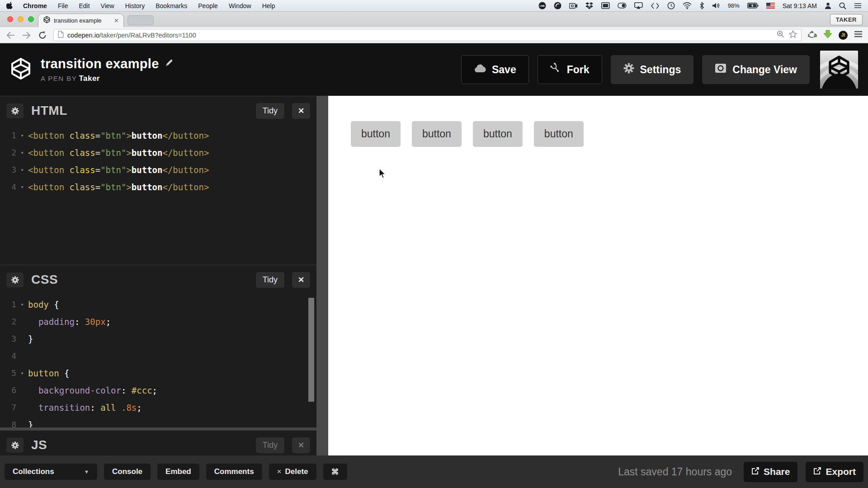  What do you see at coordinates (141, 20) in the screenshot?
I see `new-tab-button` at bounding box center [141, 20].